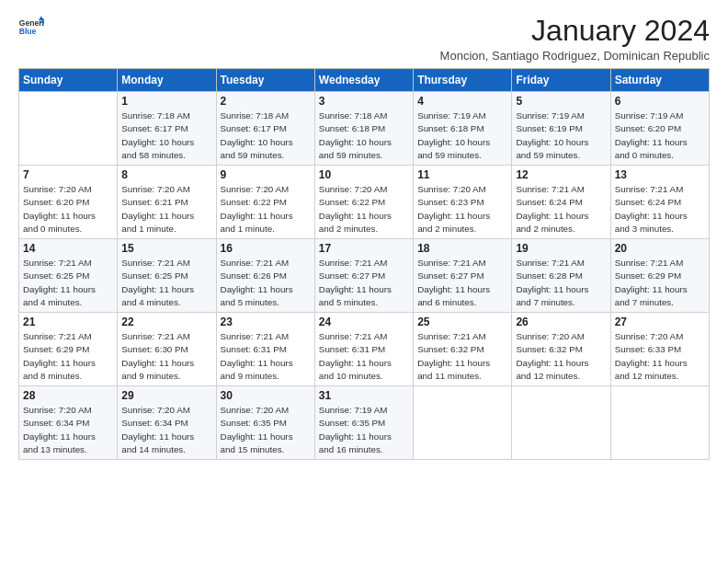  What do you see at coordinates (463, 276) in the screenshot?
I see `day-cell: 18Sunrise: 7:21 AM Sunset: 6:27 PM Dayli…` at bounding box center [463, 276].